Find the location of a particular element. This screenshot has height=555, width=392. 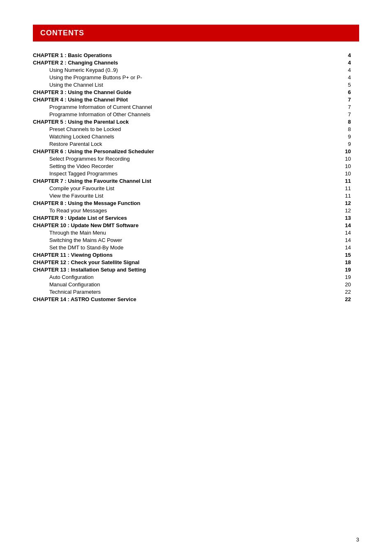

toc-item-title: CHAPTER 4 : Using the Channel Pilot is located at coordinates (177, 99).